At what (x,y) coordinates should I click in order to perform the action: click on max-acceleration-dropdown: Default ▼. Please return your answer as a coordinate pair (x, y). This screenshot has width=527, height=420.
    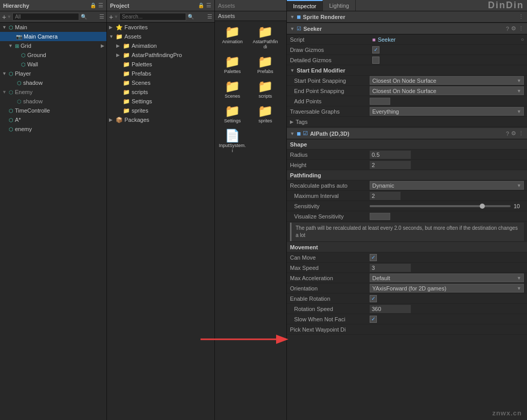
    Looking at the image, I should click on (447, 278).